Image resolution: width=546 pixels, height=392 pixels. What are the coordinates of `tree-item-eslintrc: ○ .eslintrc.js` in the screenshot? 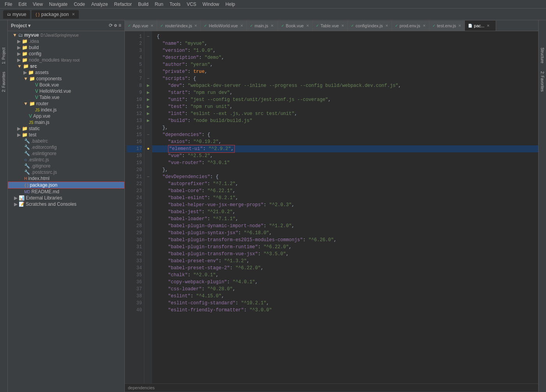 It's located at (66, 160).